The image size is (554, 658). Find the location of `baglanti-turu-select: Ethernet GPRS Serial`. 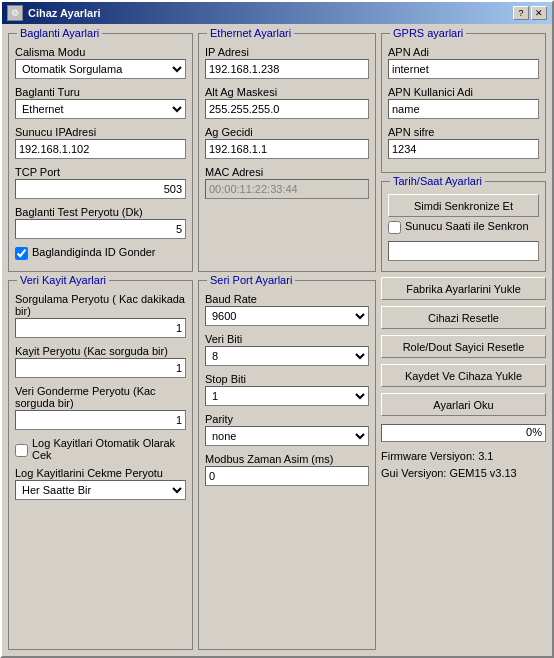

baglanti-turu-select: Ethernet GPRS Serial is located at coordinates (100, 109).